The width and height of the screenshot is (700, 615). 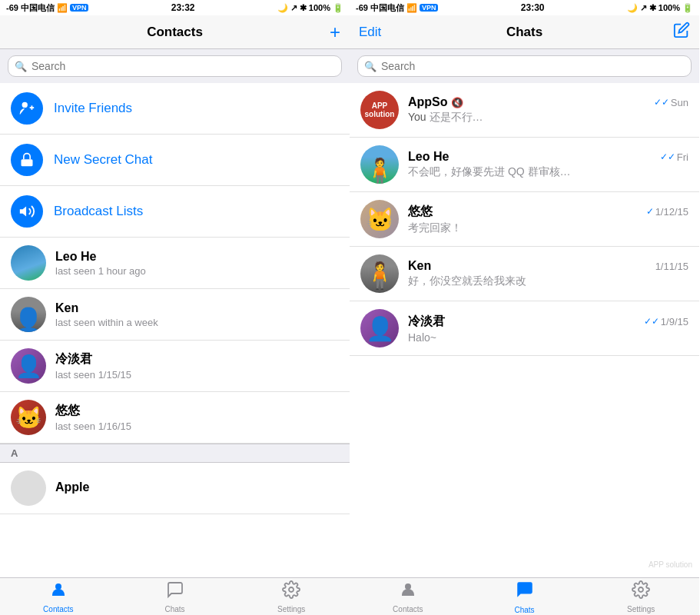 I want to click on left-tab-contacts-label: Contacts, so click(x=58, y=609).